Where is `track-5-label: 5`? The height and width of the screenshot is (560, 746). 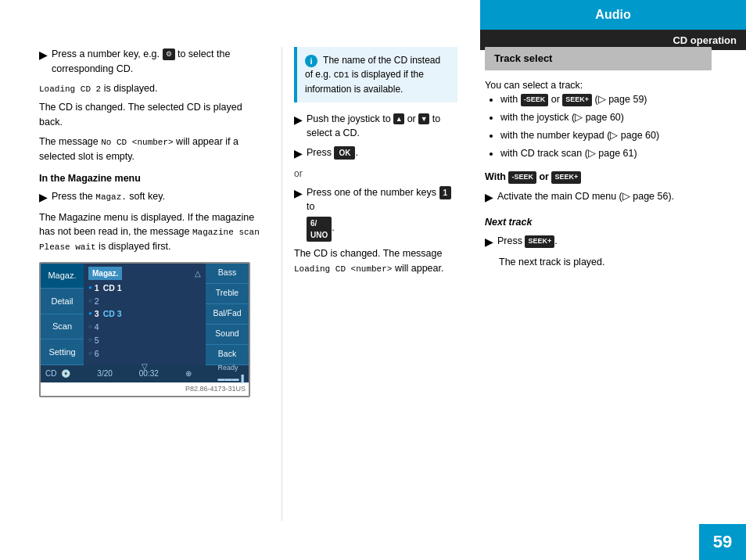 track-5-label: 5 is located at coordinates (97, 341).